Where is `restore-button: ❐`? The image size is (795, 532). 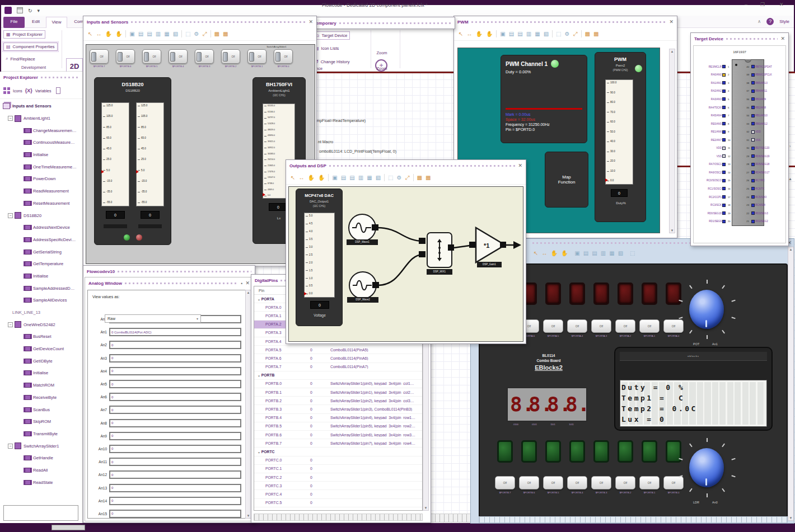 restore-button: ❐ is located at coordinates (763, 4).